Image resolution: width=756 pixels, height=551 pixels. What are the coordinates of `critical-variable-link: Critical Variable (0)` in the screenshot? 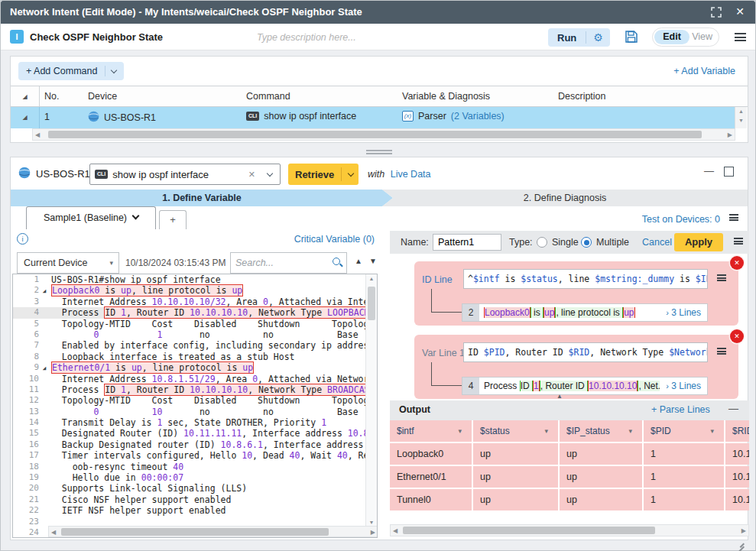 It's located at (194, 239).